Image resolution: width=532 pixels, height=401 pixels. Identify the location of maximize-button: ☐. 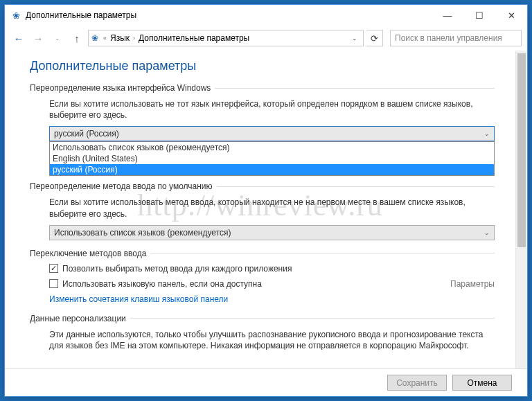
(479, 15).